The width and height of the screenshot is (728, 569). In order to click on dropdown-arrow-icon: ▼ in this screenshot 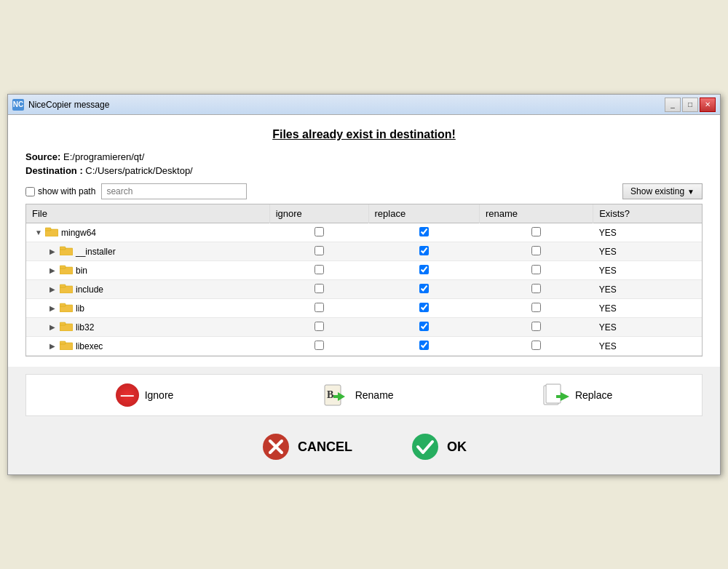, I will do `click(691, 192)`.